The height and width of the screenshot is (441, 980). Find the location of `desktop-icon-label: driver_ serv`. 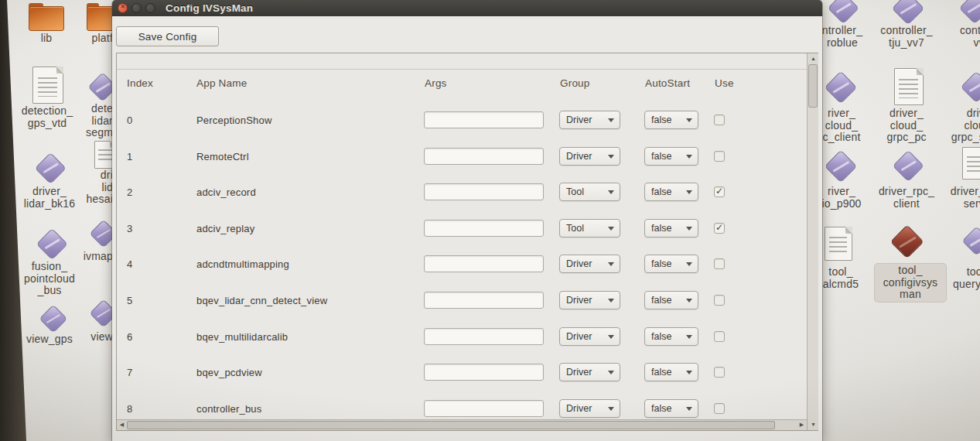

desktop-icon-label: driver_ serv is located at coordinates (961, 198).